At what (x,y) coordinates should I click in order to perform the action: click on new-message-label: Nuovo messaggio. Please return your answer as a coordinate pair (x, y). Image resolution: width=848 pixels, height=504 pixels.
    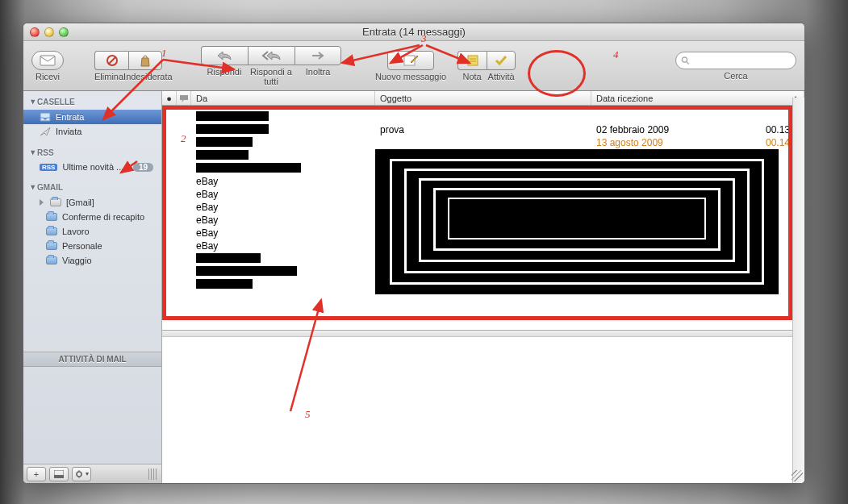
    Looking at the image, I should click on (411, 77).